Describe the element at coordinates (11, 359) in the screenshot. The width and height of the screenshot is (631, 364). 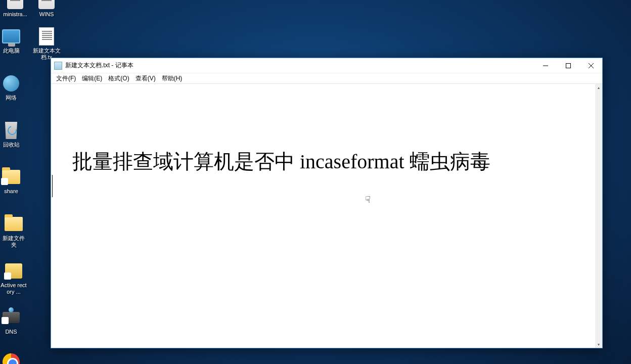
I see `chrome-icon` at that location.